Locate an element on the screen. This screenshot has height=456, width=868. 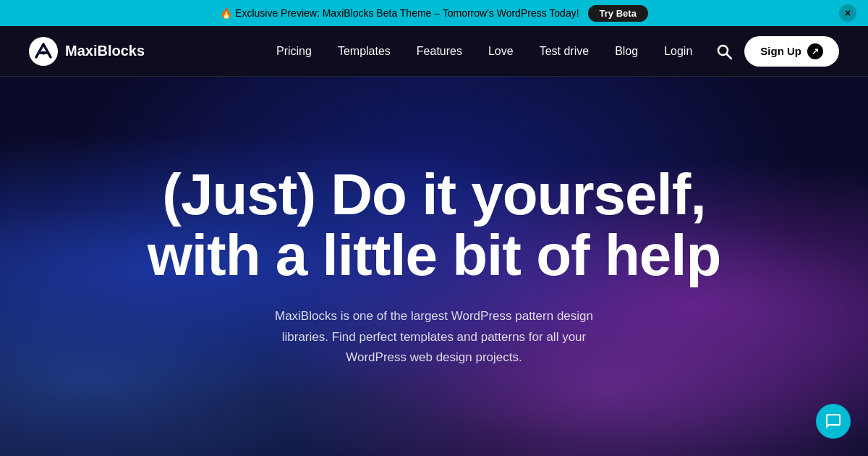
banner-message: Exclusive Preview: MaxiBlocks Beta Theme… is located at coordinates (407, 13).